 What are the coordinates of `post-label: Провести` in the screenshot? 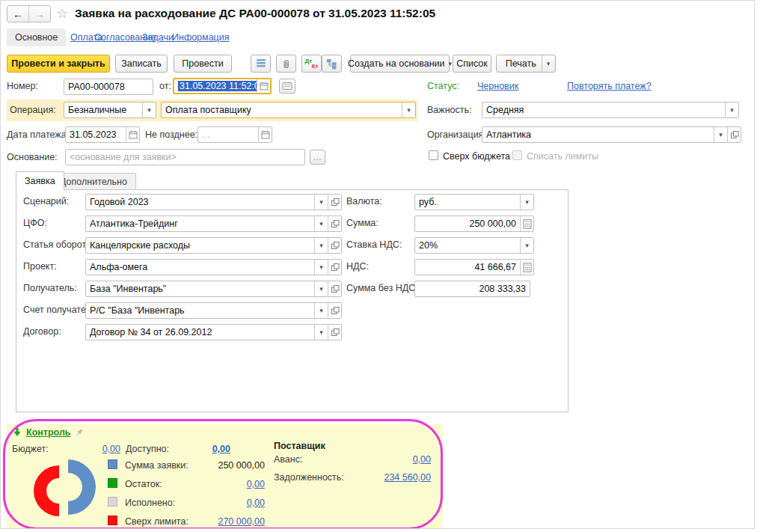 It's located at (202, 64).